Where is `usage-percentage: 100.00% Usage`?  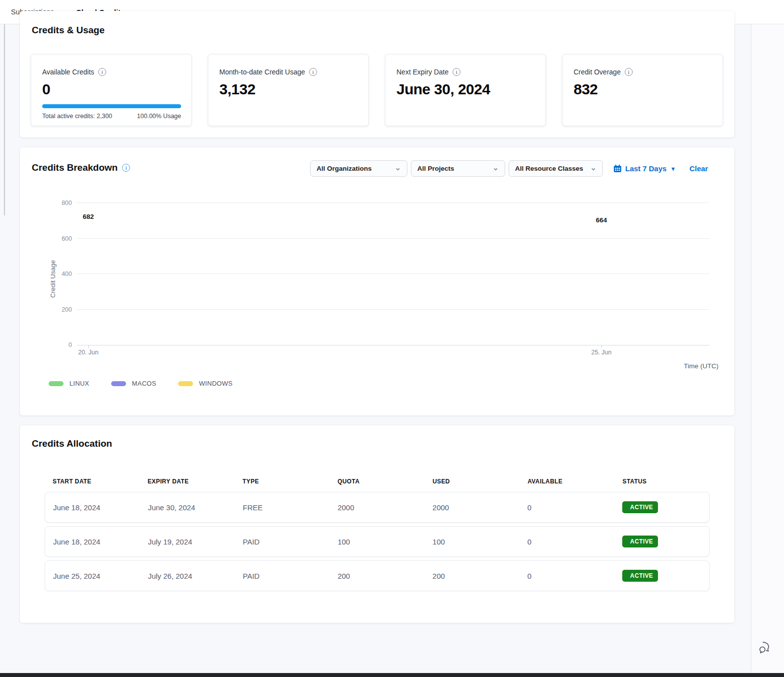 usage-percentage: 100.00% Usage is located at coordinates (159, 116).